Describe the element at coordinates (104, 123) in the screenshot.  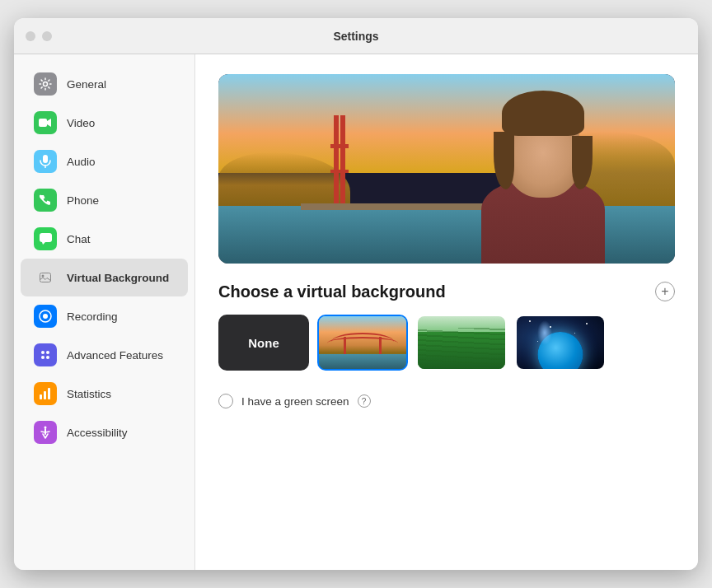
I see `sidebar-item-video: Video` at that location.